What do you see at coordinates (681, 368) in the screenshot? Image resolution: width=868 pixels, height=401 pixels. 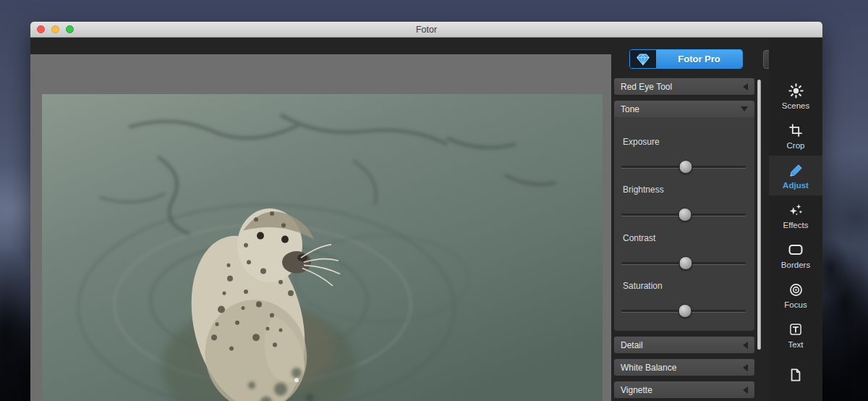 I see `section-label: White Balance` at bounding box center [681, 368].